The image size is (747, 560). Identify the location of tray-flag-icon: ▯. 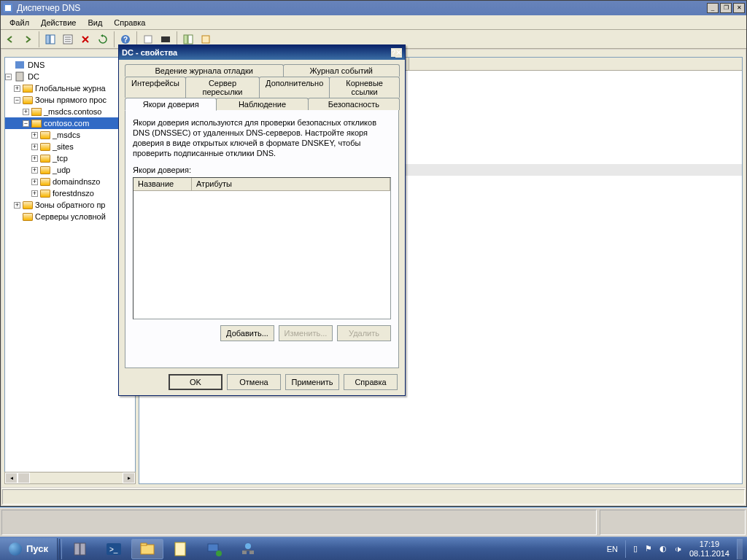
(635, 548).